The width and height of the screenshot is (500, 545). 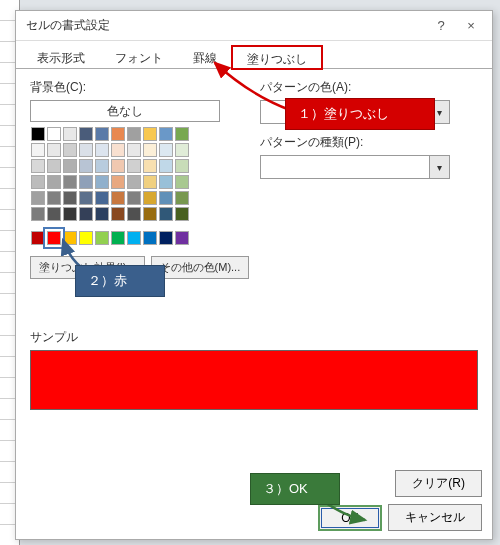 I want to click on tab-border: 罫線, so click(x=205, y=56).